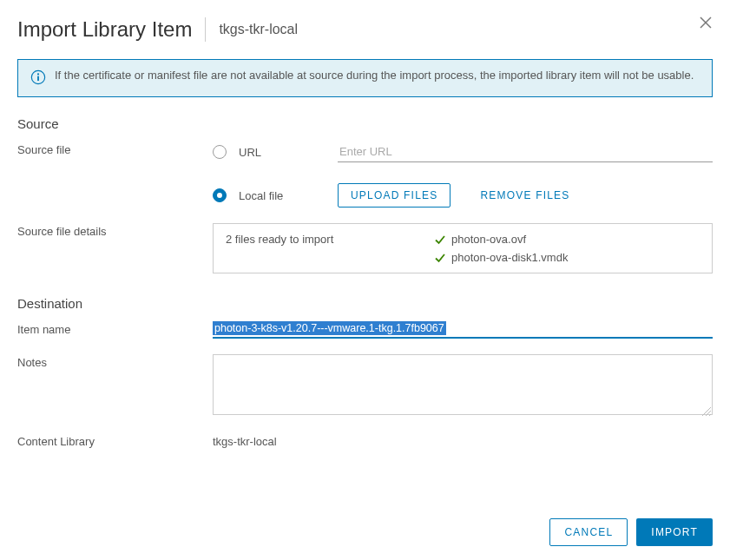 This screenshot has height=560, width=730. I want to click on source-url-input, so click(525, 152).